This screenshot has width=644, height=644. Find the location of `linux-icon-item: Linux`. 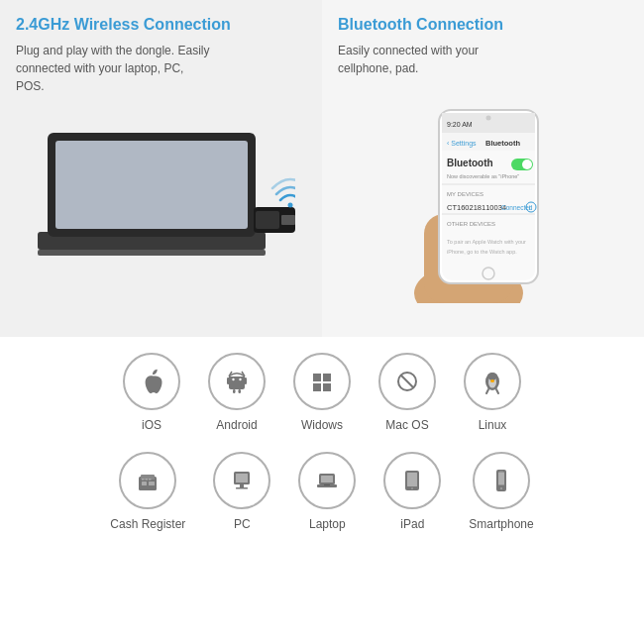

linux-icon-item: Linux is located at coordinates (492, 392).